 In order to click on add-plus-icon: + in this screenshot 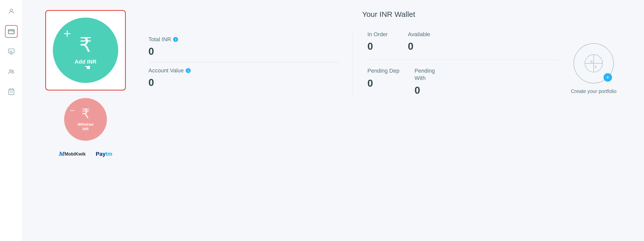, I will do `click(67, 34)`.